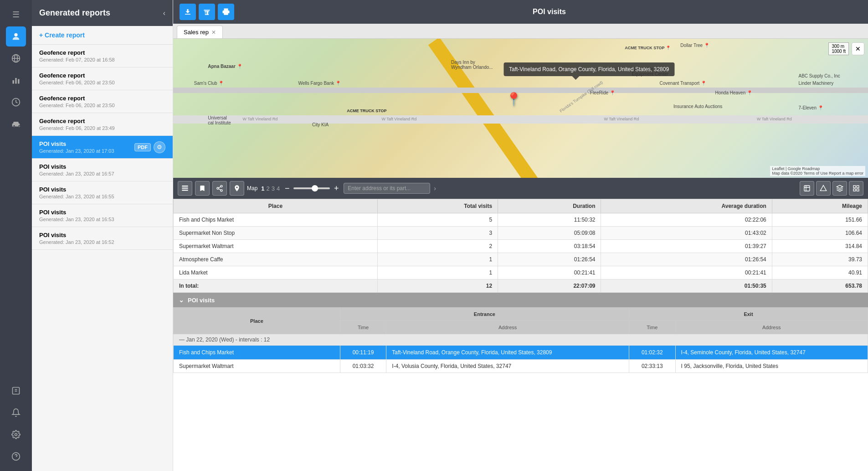  What do you see at coordinates (838, 49) in the screenshot?
I see `map-scale: 300 m 1000 ft` at bounding box center [838, 49].